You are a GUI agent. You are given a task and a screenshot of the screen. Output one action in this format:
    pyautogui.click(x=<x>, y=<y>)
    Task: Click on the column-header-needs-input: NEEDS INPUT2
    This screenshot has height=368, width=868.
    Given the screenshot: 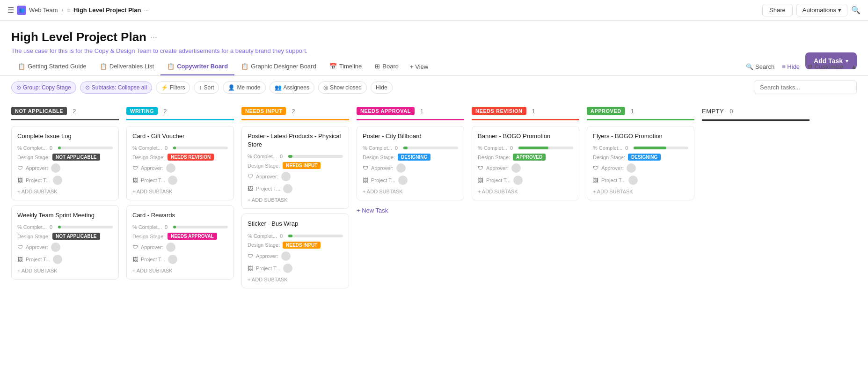 What is the action you would take?
    pyautogui.click(x=295, y=113)
    